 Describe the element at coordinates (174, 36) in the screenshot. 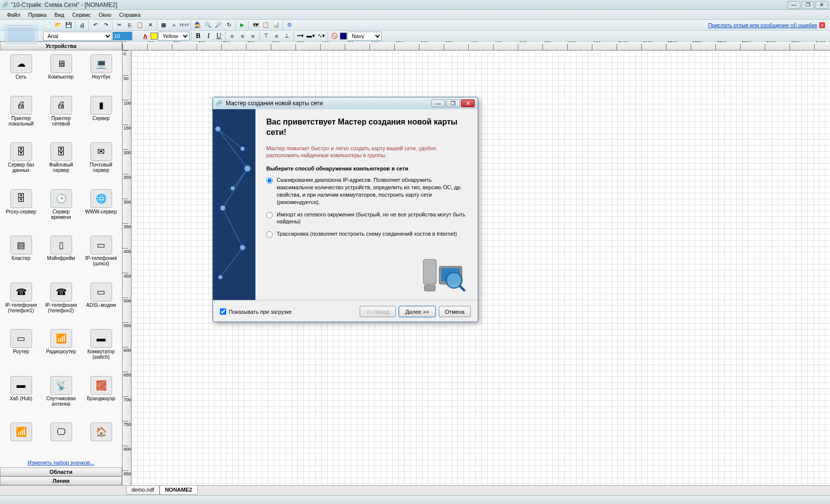

I see `fill-color-select: Yellow` at that location.